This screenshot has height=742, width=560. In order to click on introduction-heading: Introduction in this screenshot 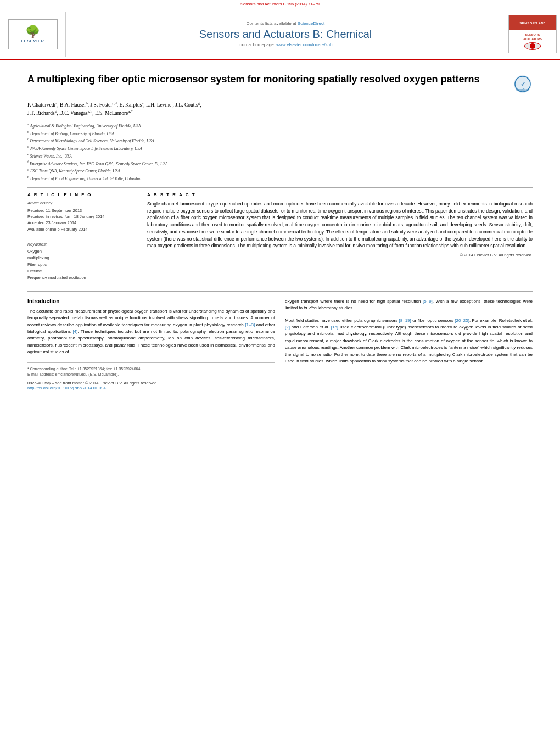, I will do `click(152, 301)`.